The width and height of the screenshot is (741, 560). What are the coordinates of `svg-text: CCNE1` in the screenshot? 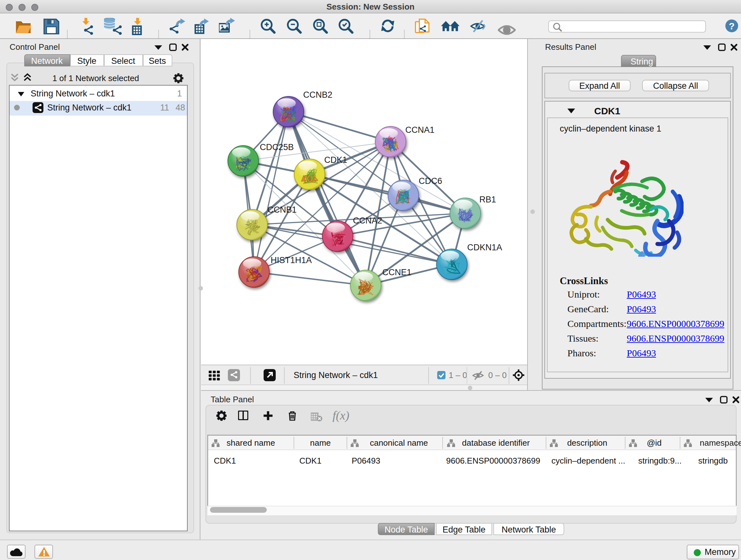 It's located at (397, 272).